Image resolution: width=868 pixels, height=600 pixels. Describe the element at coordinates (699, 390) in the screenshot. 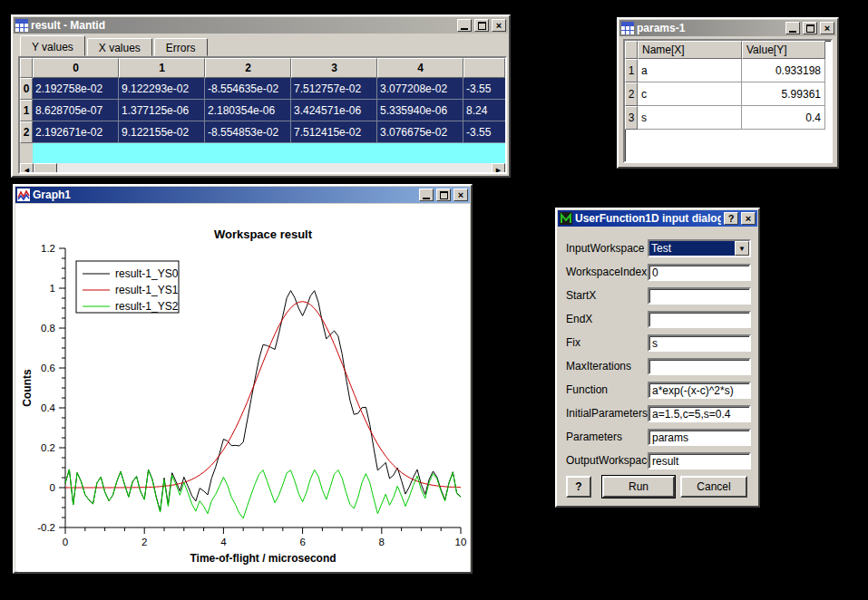

I see `function-field` at that location.